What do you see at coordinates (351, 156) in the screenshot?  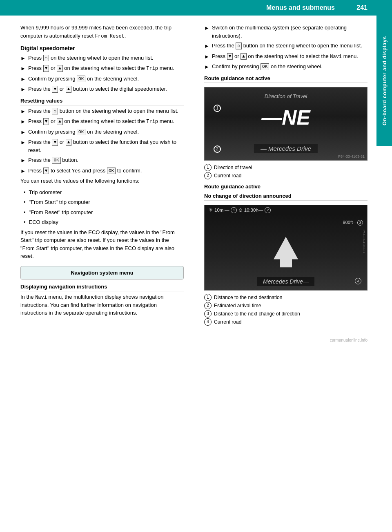 I see `image-stamp: P54-33-4103-31` at bounding box center [351, 156].